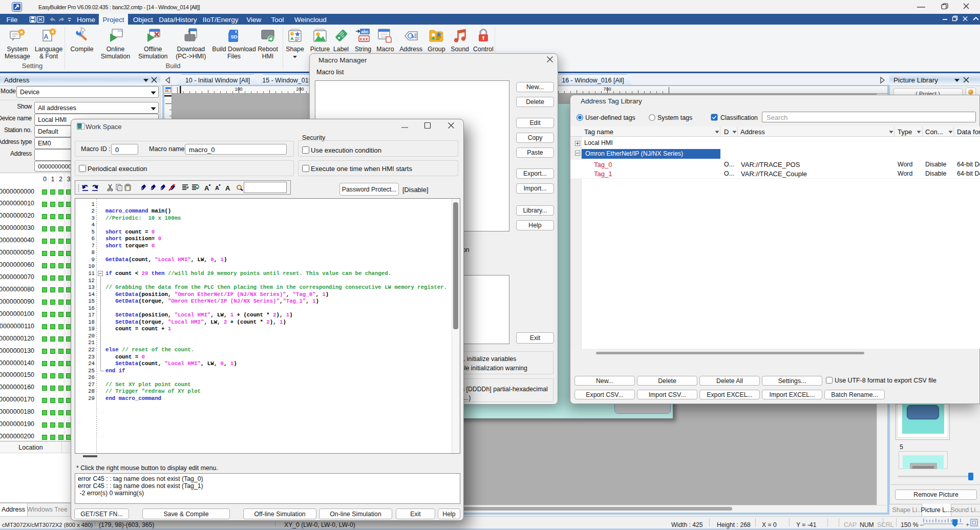  I want to click on svg-text: 200, so click(300, 89).